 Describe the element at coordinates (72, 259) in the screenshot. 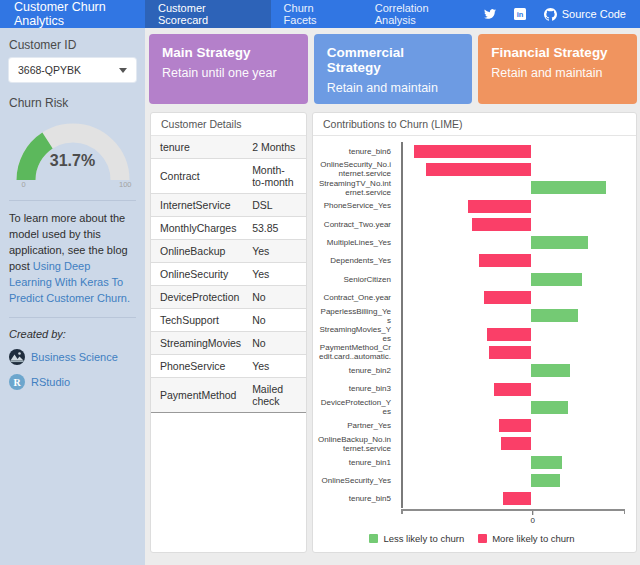

I see `about-text: To learn more about the model used by th…` at that location.